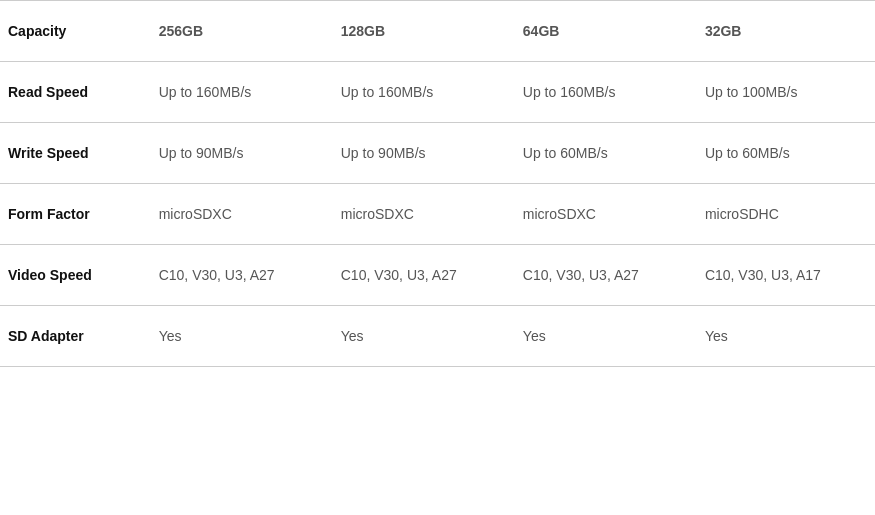 The image size is (875, 515). What do you see at coordinates (74, 276) in the screenshot?
I see `video-speed-label: Video Speed` at bounding box center [74, 276].